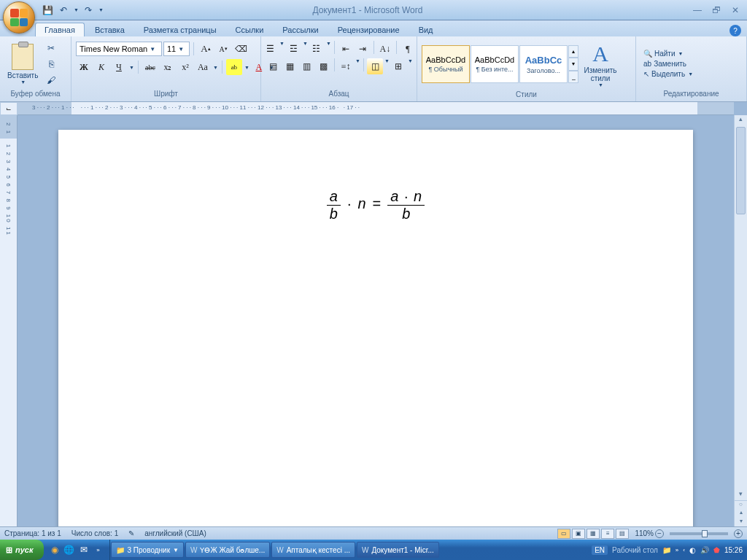 The width and height of the screenshot is (747, 560). I want to click on numbering-dd: ▼, so click(305, 49).